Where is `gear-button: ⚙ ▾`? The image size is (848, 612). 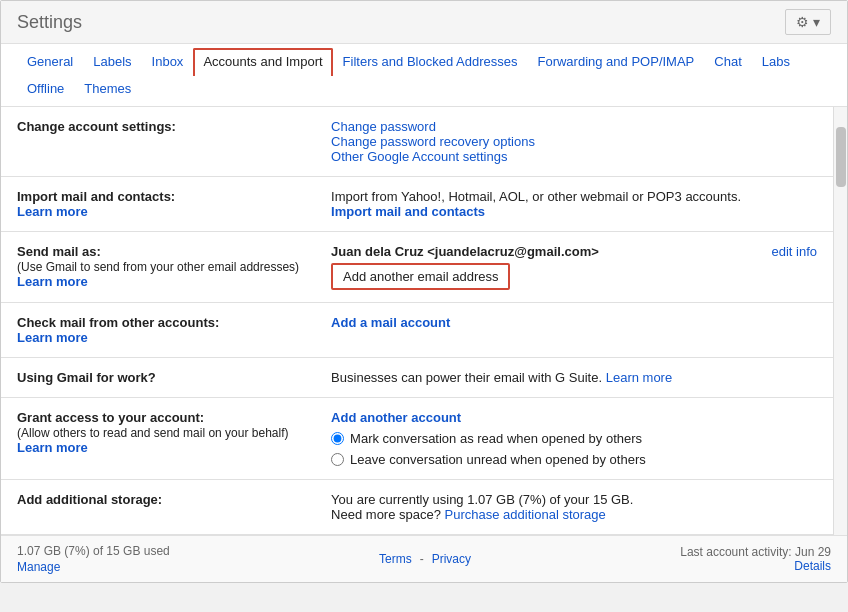
gear-button: ⚙ ▾ is located at coordinates (808, 22).